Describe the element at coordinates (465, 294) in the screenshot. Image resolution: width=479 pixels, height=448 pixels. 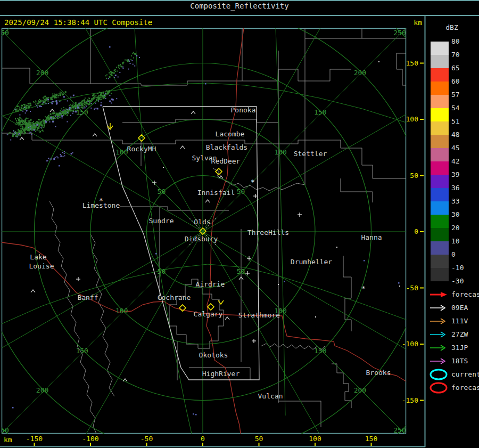
I see `legend-label: forecast` at that location.